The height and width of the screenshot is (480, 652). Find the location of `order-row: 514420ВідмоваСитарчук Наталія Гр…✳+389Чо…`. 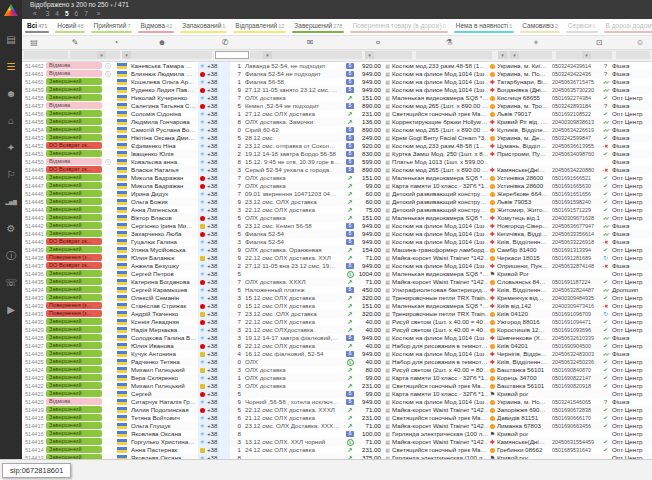

order-row: 514420ВідмоваСитарчук Наталія Гр…✳+389Чо… is located at coordinates (337, 402).